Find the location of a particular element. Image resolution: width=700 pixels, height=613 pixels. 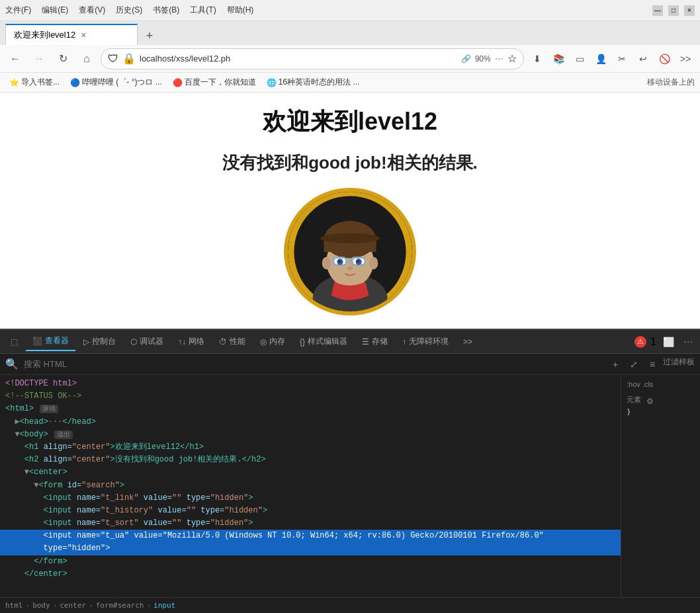

close-button: × is located at coordinates (689, 11).